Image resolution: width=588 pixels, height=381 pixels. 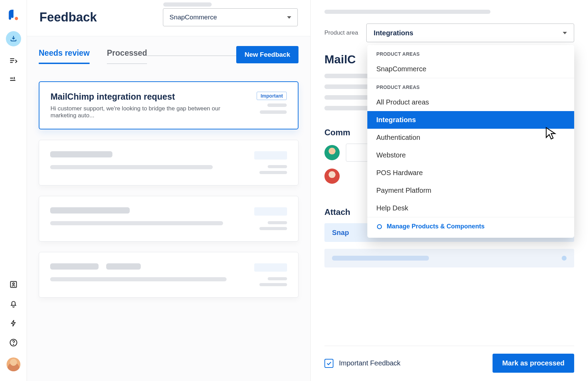 What do you see at coordinates (471, 69) in the screenshot?
I see `dropdown-item-parent: SnapCommerce` at bounding box center [471, 69].